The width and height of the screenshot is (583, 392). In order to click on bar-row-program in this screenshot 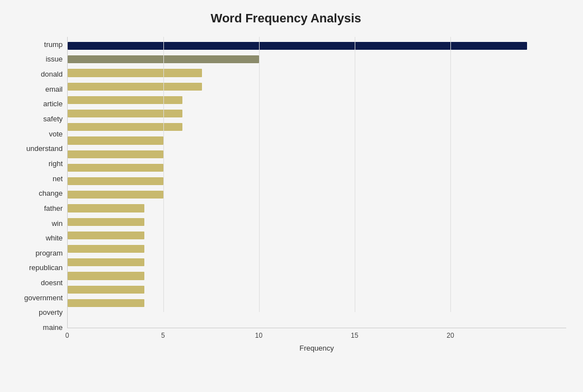, I will do `click(317, 235)`.